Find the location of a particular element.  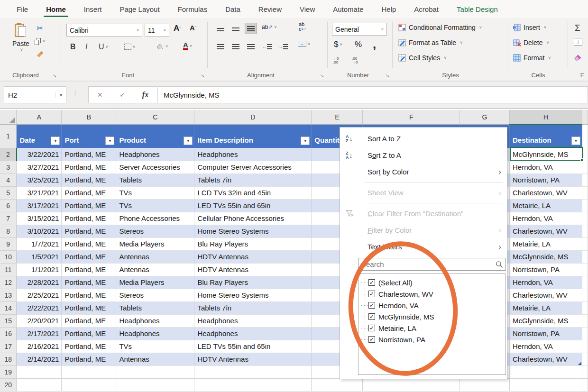

row-header-2: 2 is located at coordinates (9, 155).